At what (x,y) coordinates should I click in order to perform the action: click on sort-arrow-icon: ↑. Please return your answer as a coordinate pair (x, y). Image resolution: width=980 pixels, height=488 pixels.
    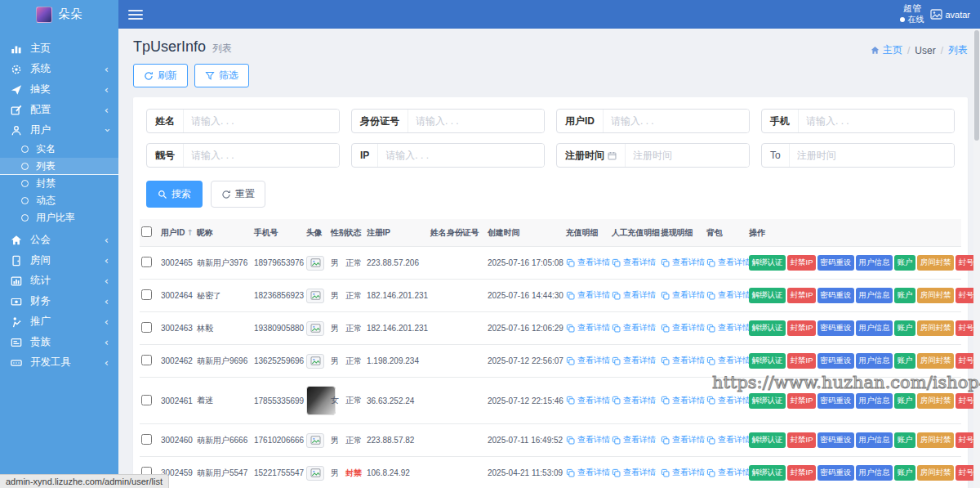
    Looking at the image, I should click on (189, 232).